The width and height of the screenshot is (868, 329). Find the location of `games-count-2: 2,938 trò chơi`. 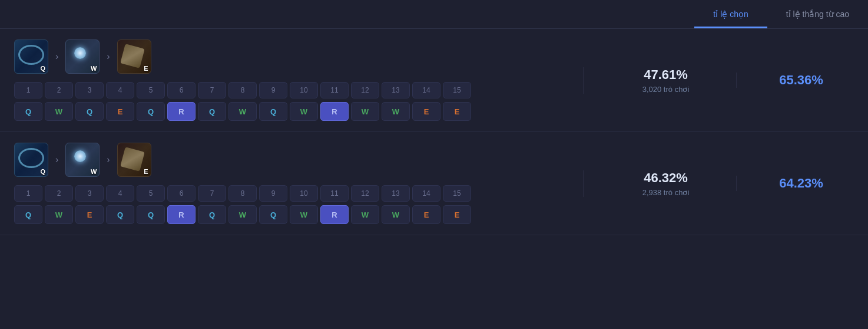

games-count-2: 2,938 trò chơi is located at coordinates (666, 192).